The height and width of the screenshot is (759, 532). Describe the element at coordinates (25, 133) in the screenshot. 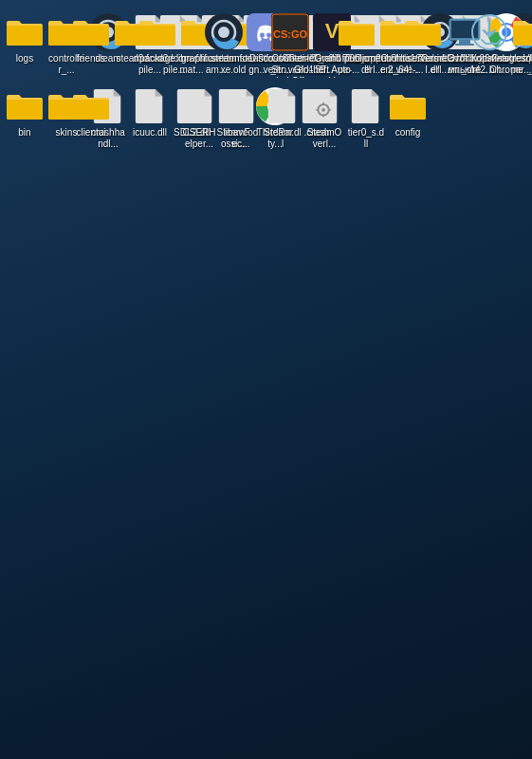

I see `icon-label-bin: bin` at that location.